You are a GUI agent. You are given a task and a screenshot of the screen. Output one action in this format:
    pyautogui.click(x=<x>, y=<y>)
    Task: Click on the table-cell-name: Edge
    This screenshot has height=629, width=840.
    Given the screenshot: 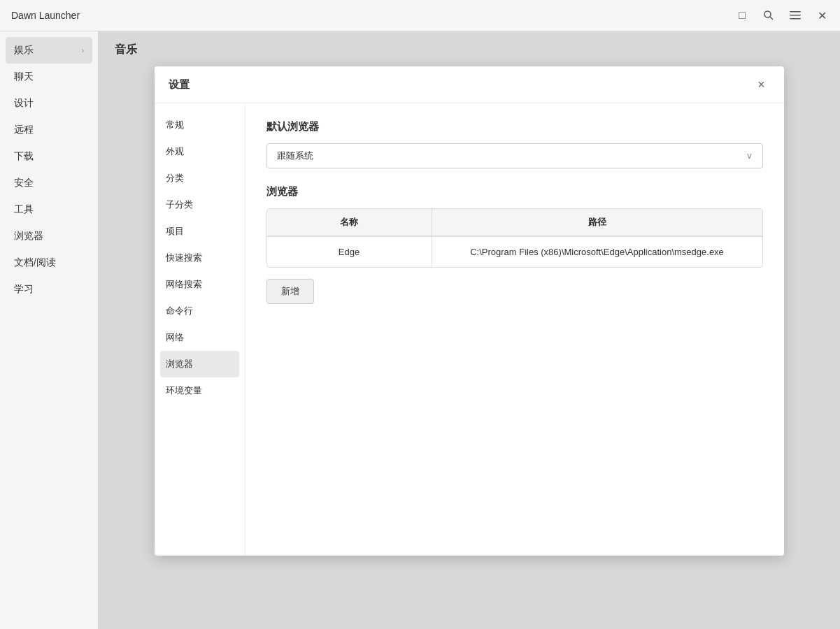 What is the action you would take?
    pyautogui.click(x=350, y=252)
    